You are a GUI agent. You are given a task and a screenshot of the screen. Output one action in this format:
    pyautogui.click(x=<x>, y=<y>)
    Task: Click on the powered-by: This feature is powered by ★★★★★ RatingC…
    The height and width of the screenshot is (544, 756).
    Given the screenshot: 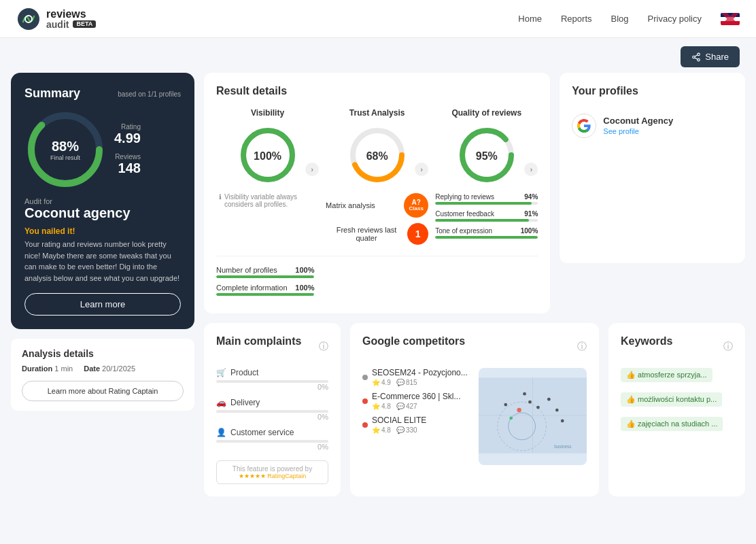 What is the action you would take?
    pyautogui.click(x=272, y=472)
    